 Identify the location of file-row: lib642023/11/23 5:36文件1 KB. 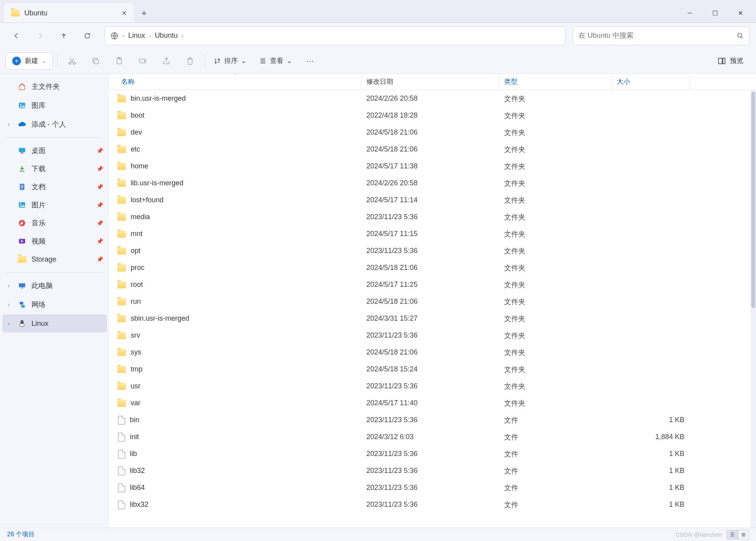
(433, 488).